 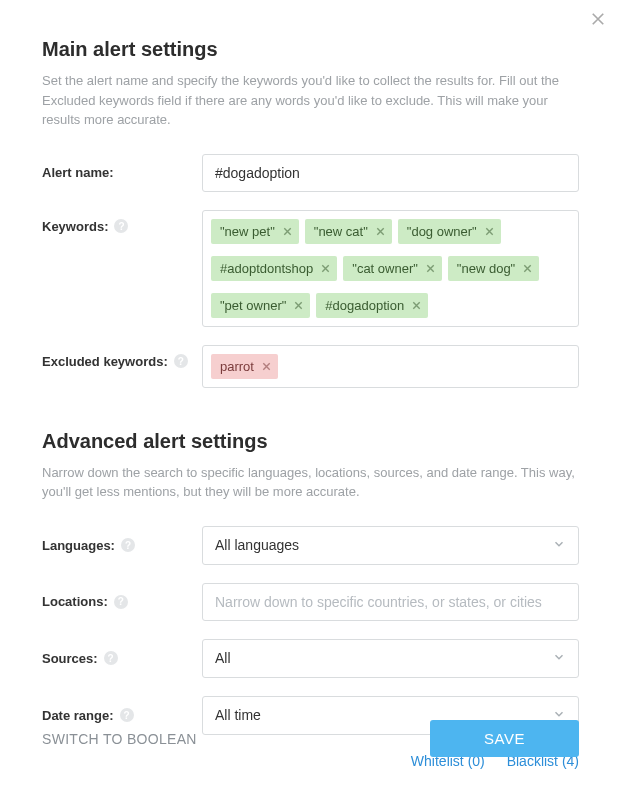 What do you see at coordinates (494, 268) in the screenshot?
I see `keyword-tag: "new dog"` at bounding box center [494, 268].